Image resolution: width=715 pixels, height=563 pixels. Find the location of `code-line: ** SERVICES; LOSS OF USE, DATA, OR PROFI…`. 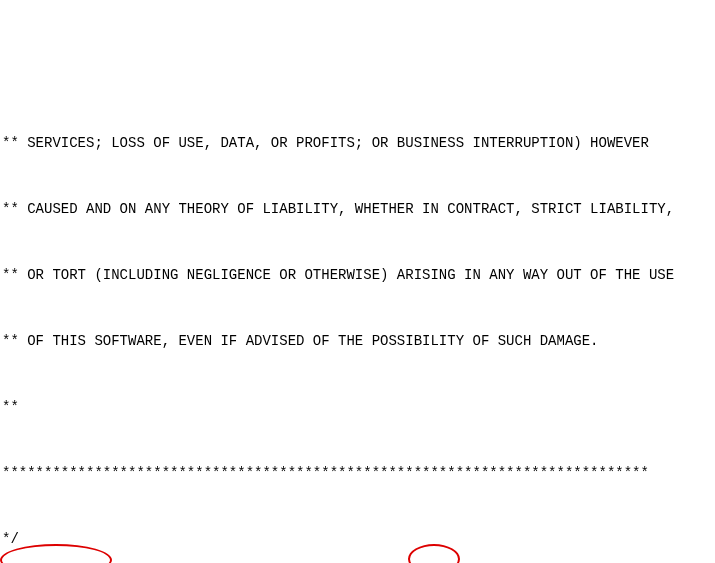

code-line: ** SERVICES; LOSS OF USE, DATA, OR PROFI… is located at coordinates (358, 143).